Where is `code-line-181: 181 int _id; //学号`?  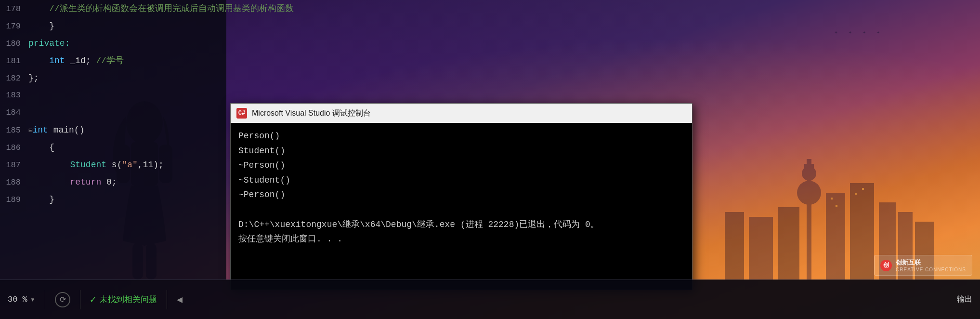
code-line-181: 181 int _id; //学号 is located at coordinates (113, 61).